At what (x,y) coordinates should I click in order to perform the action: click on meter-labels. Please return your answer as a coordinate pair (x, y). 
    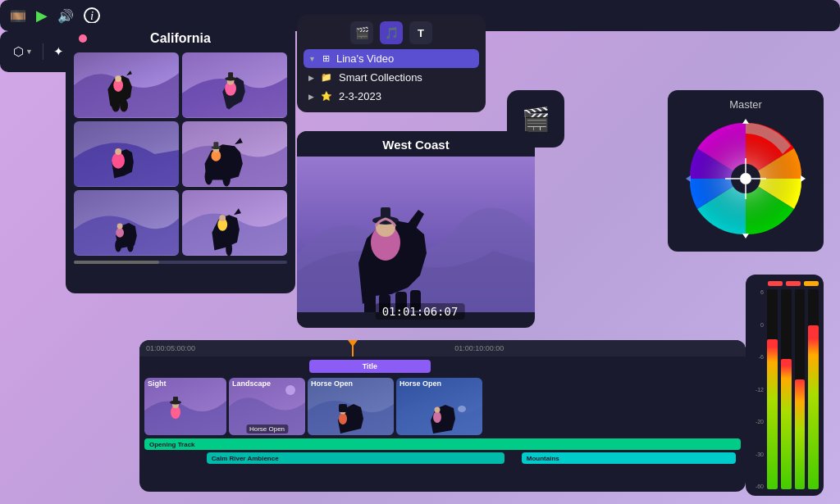
    Looking at the image, I should click on (784, 284).